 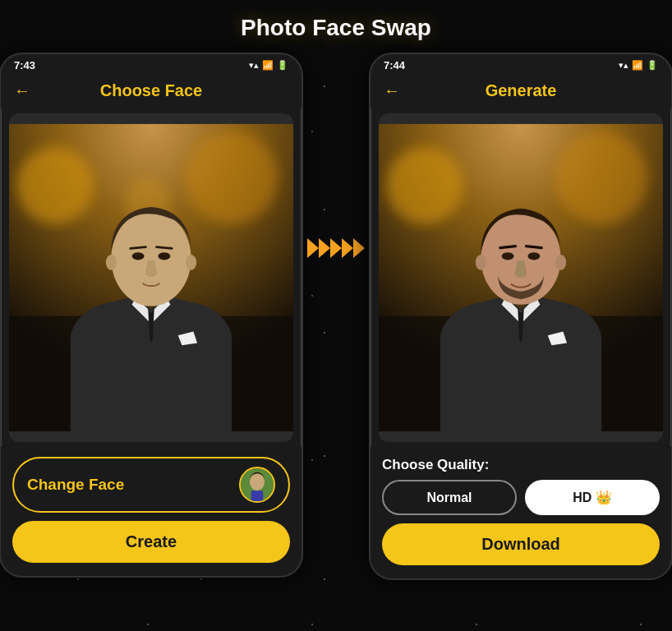 I want to click on change-face-label: Change Face, so click(x=76, y=485).